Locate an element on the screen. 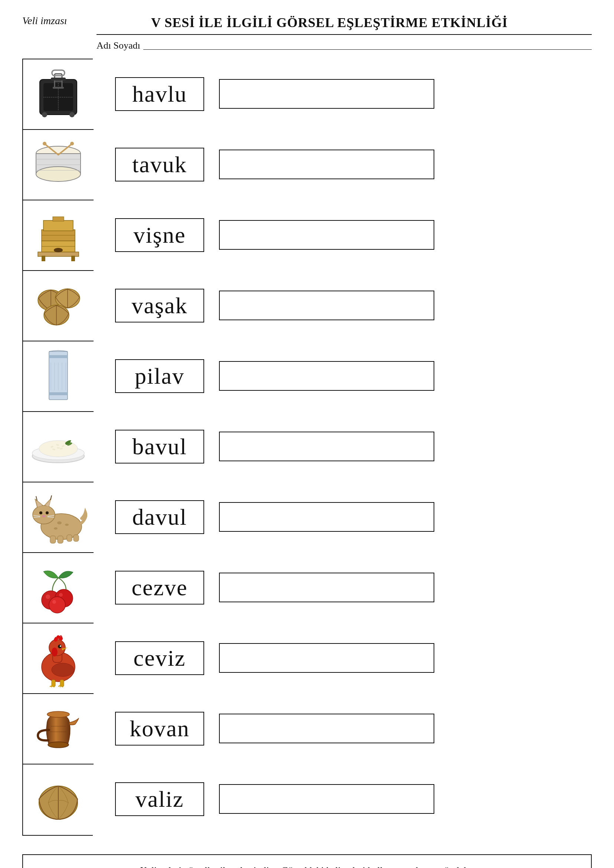  page-title: V SESİ İLE İLGİLİ GÖRSEL EŞLEŞTİRME ETKİ… is located at coordinates (330, 23).